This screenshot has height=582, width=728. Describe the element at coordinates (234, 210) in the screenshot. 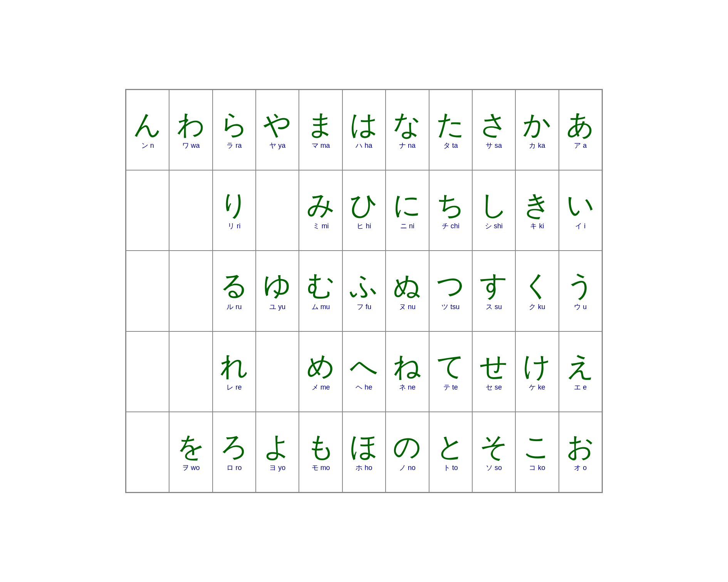

I see `grid-cell: りリ ri` at that location.